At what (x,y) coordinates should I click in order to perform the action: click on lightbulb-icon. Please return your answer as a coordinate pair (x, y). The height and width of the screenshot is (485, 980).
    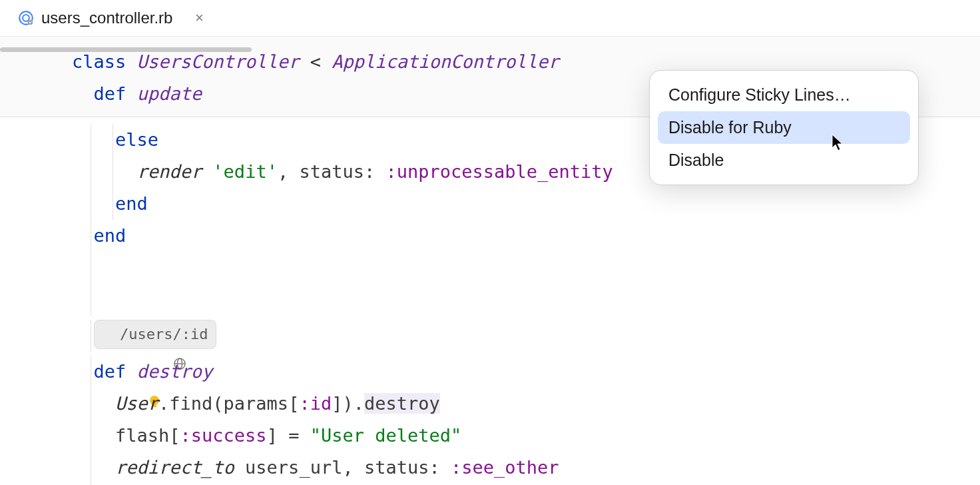
    Looking at the image, I should click on (89, 364).